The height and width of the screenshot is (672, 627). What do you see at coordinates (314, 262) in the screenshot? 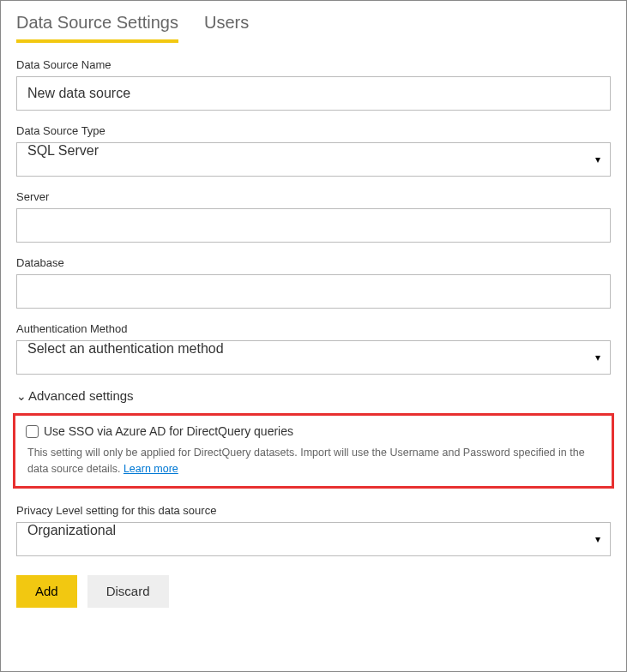
I see `label-database: Database` at bounding box center [314, 262].